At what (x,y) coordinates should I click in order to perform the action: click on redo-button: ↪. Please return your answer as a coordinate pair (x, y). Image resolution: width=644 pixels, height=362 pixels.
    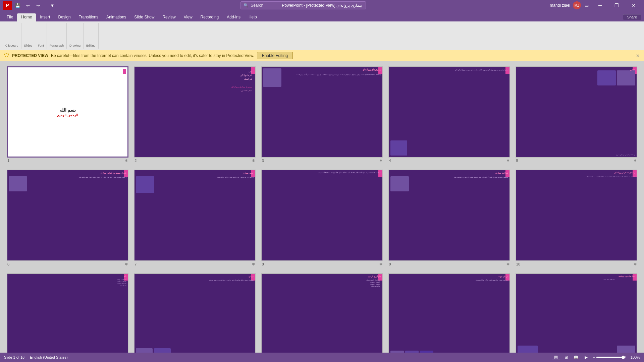
    Looking at the image, I should click on (38, 5).